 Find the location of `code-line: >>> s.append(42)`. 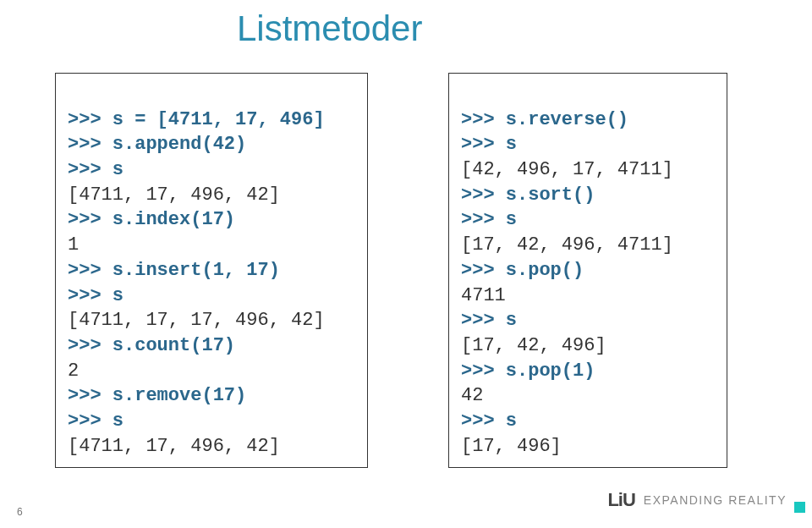

code-line: >>> s.append(42) is located at coordinates (157, 144).